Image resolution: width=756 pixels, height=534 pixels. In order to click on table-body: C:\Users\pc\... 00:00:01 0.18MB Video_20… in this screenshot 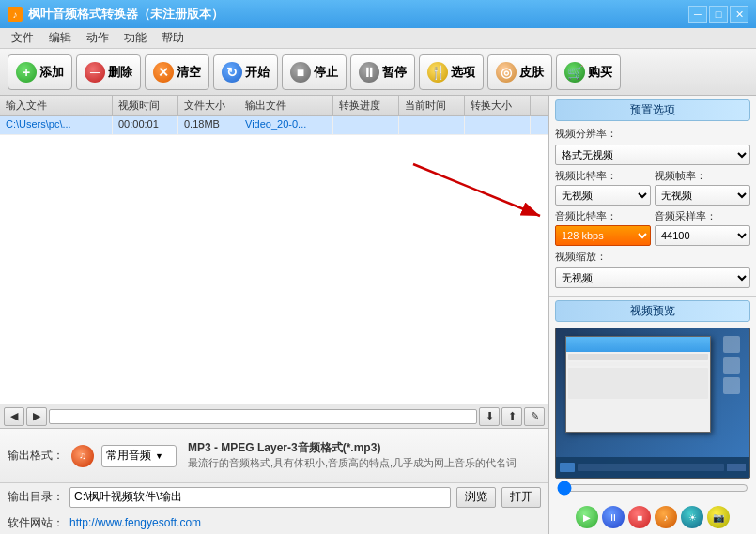, I will do `click(274, 126)`.